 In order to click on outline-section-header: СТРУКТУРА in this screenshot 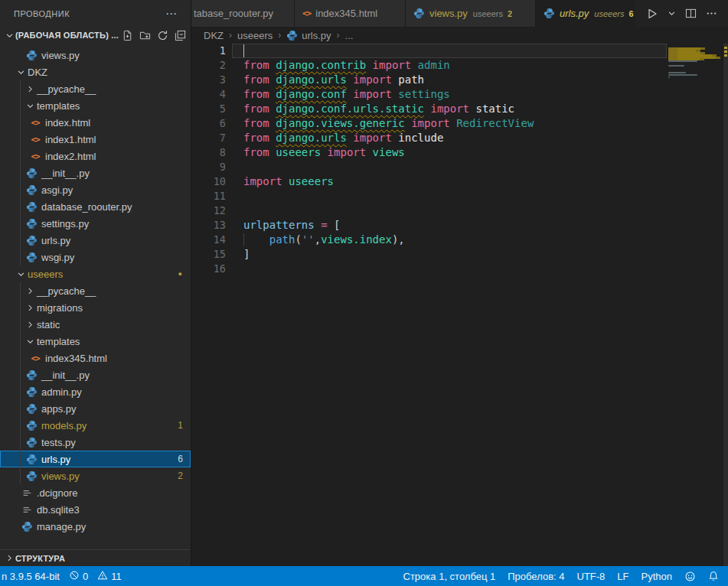, I will do `click(95, 558)`.